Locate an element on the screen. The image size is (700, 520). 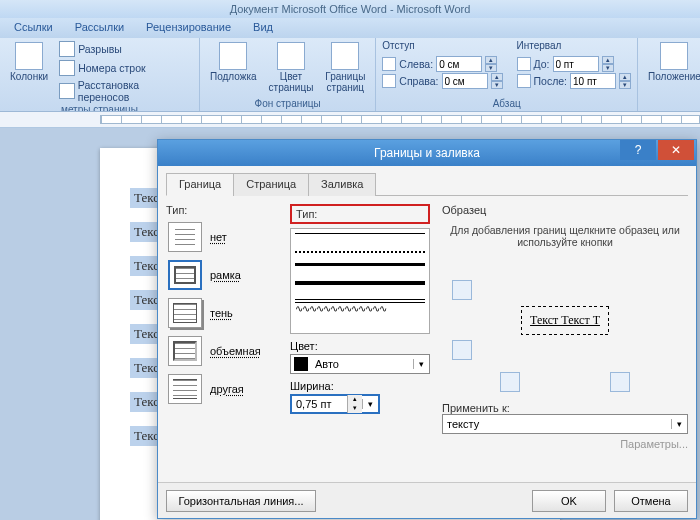
indent-right-up: ▴ is located at coordinates (497, 77).